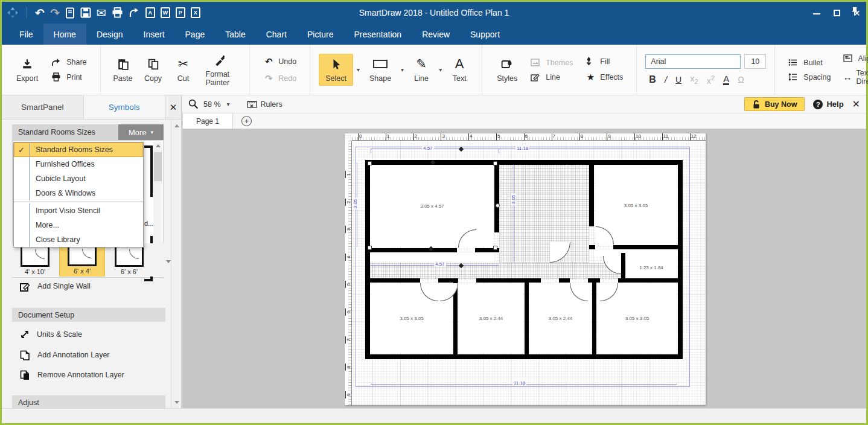  Describe the element at coordinates (78, 193) in the screenshot. I see `library-menu-item-doors-windows: Doors & Windows` at that location.